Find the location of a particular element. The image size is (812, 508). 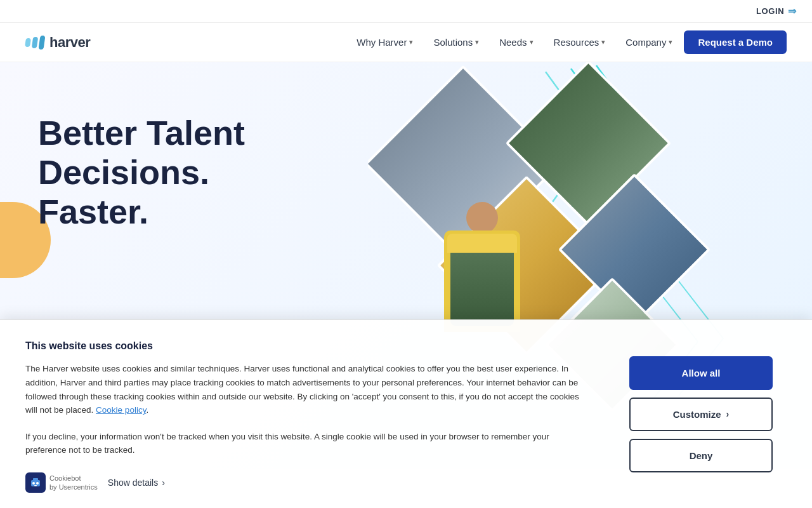

cookiebot-logo: Cookiebot by Usercentrics is located at coordinates (62, 483).